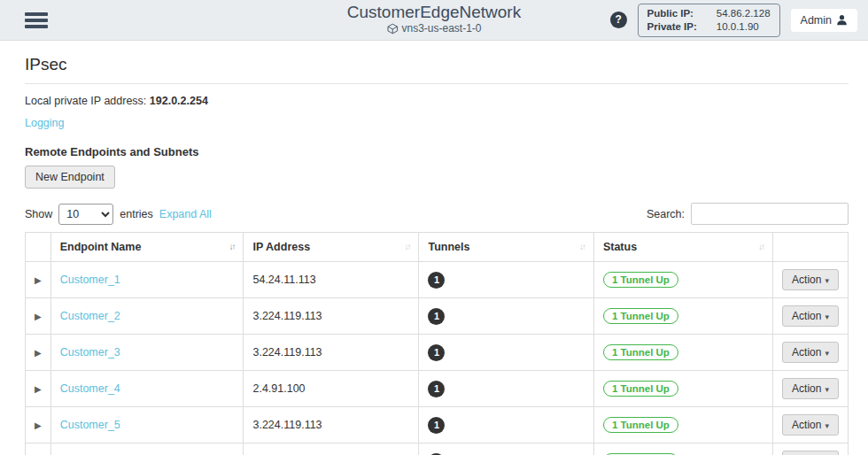 Image resolution: width=868 pixels, height=455 pixels. I want to click on expand-all-link: Expand All, so click(186, 214).